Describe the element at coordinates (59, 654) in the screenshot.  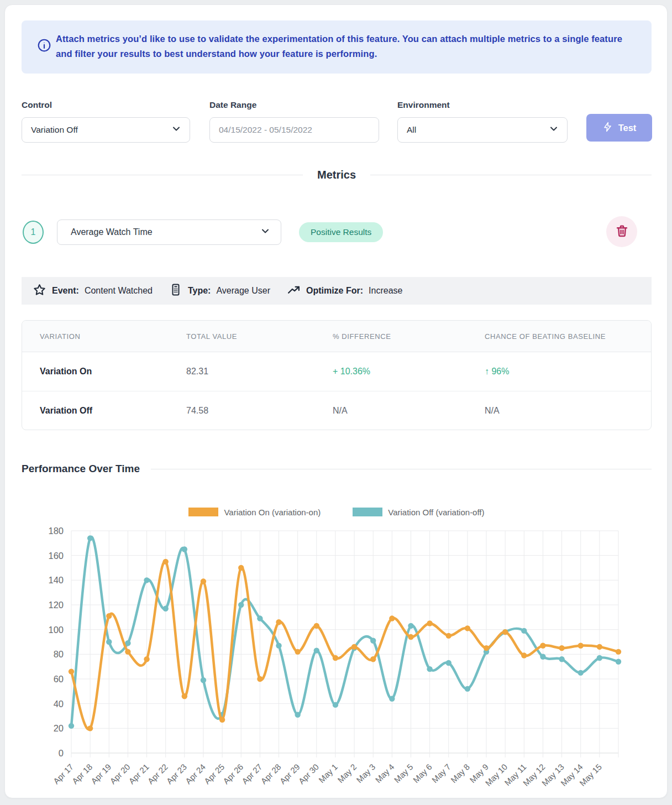
I see `svg-text: 80` at that location.